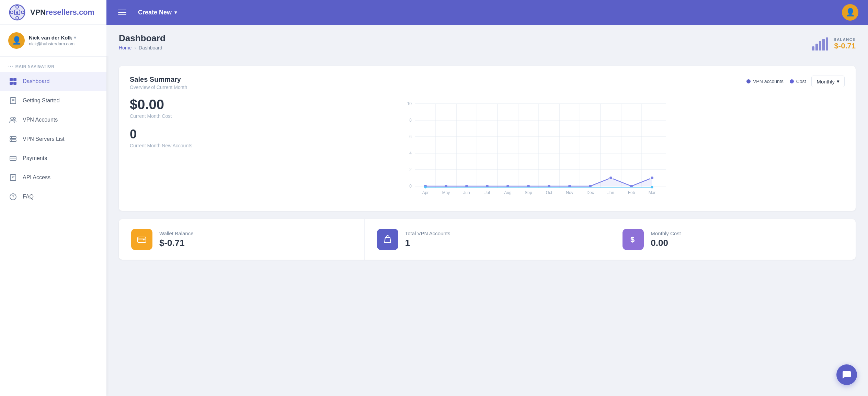 The image size is (868, 396). Describe the element at coordinates (528, 193) in the screenshot. I see `svg-text: Sep` at that location.